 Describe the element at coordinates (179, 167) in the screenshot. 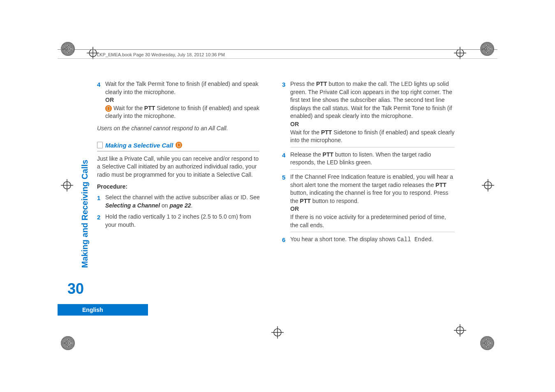

I see `section-intro: Just like a Private Call, while you can …` at that location.